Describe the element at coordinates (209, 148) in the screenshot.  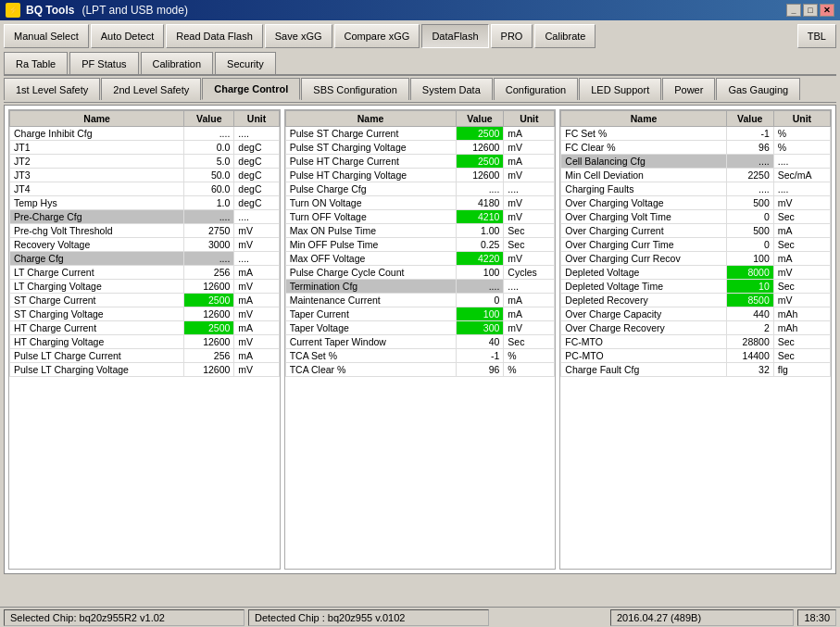
I see `row-value: 0.0` at that location.